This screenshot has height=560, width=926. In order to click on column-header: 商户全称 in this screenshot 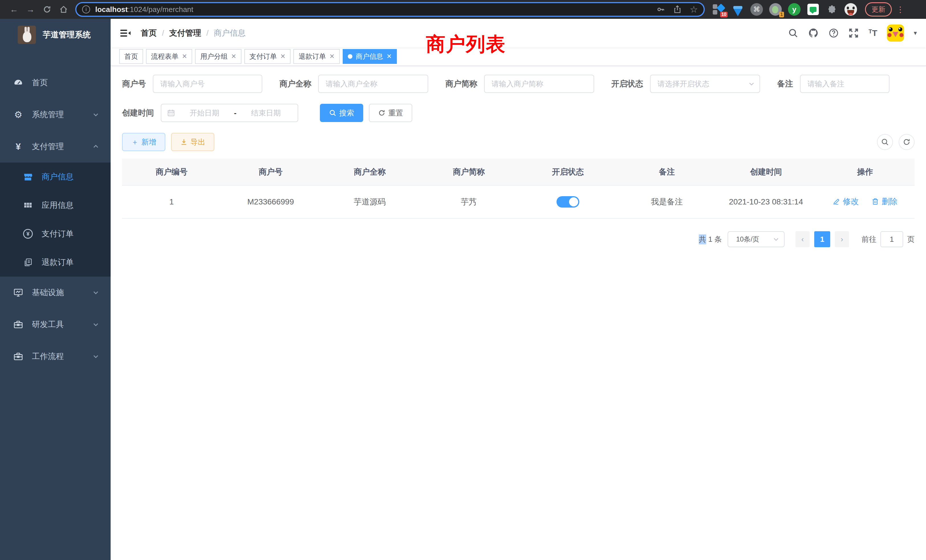, I will do `click(370, 172)`.